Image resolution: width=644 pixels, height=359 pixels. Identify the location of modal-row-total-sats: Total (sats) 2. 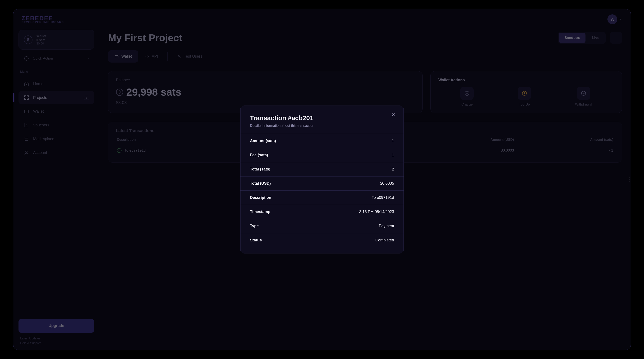
(322, 169).